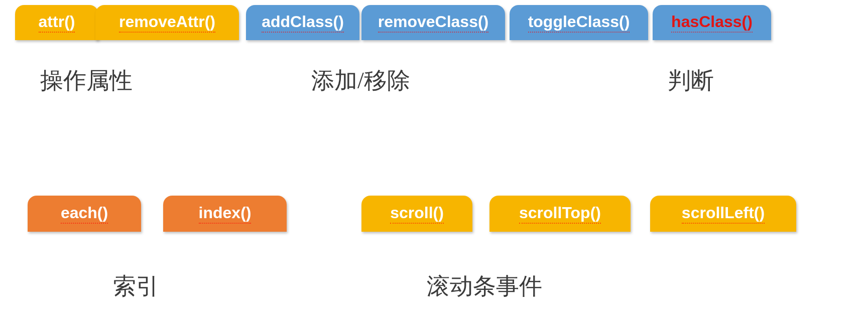 This screenshot has height=319, width=868. What do you see at coordinates (84, 214) in the screenshot?
I see `tag-label: each()` at bounding box center [84, 214].